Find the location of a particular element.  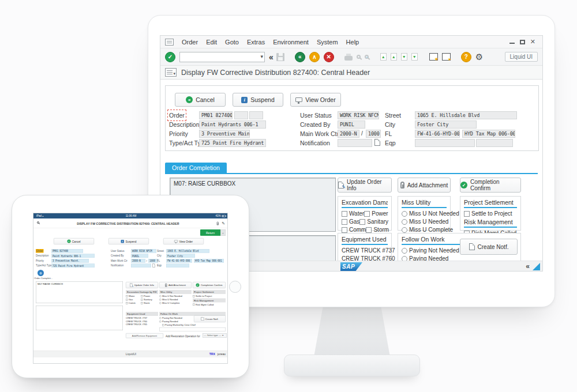

find-icon is located at coordinates (359, 56).